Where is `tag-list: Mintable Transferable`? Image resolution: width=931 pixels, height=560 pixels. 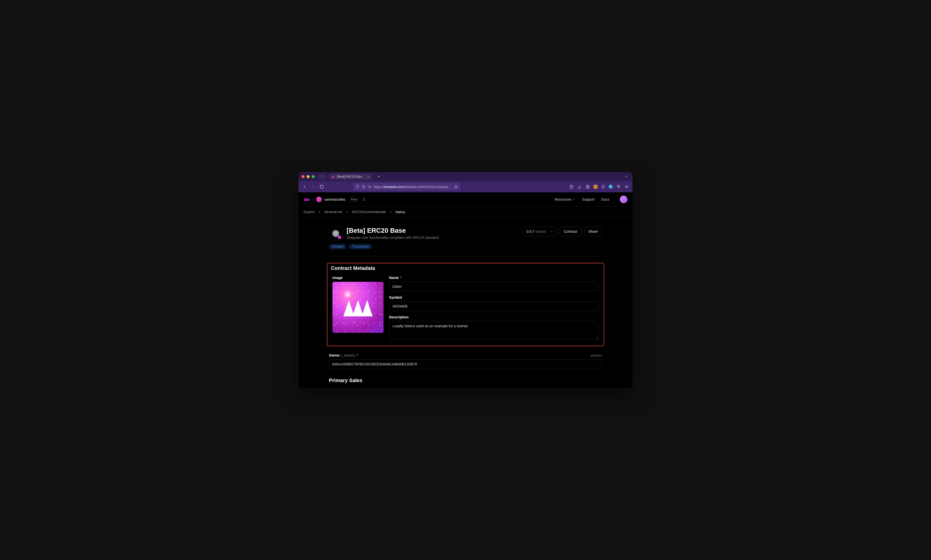
tag-list: Mintable Transferable is located at coordinates (465, 247).